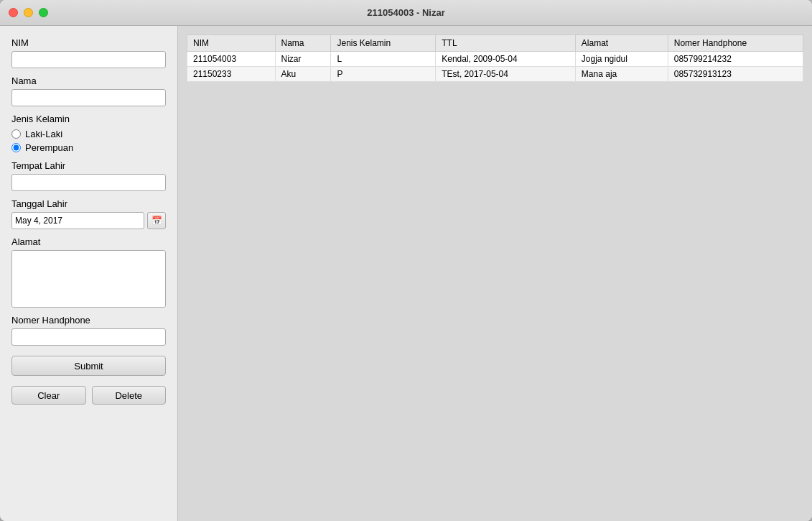 This screenshot has height=521, width=812. Describe the element at coordinates (495, 67) in the screenshot. I see `table-body: 211054003NizarLKendal, 2009-05-04Jogja n…` at that location.